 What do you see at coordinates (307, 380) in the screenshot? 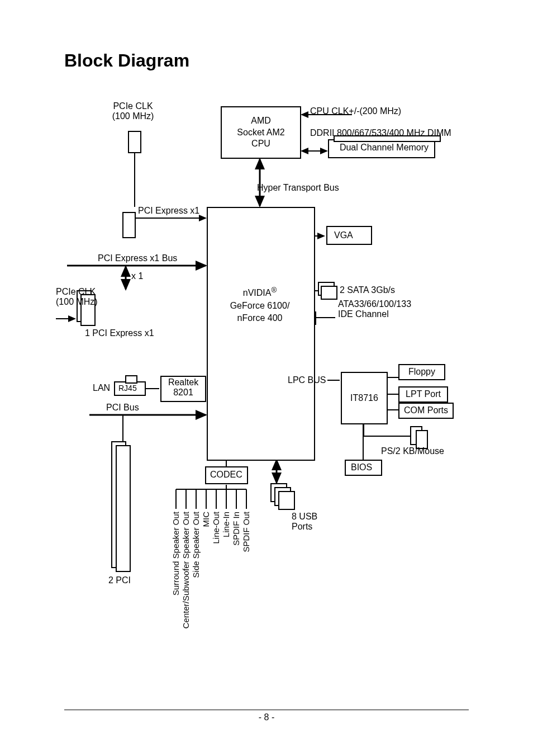
I see `lpc-label: LPC BUS` at bounding box center [307, 380].